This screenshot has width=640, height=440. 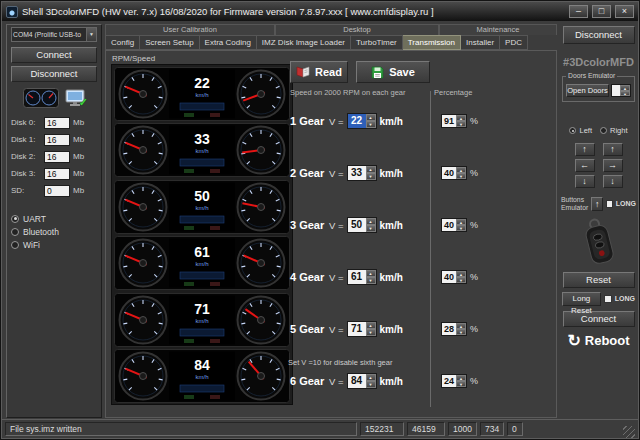 What do you see at coordinates (54, 232) in the screenshot?
I see `radio-bluetooth: Bluetooth` at bounding box center [54, 232].